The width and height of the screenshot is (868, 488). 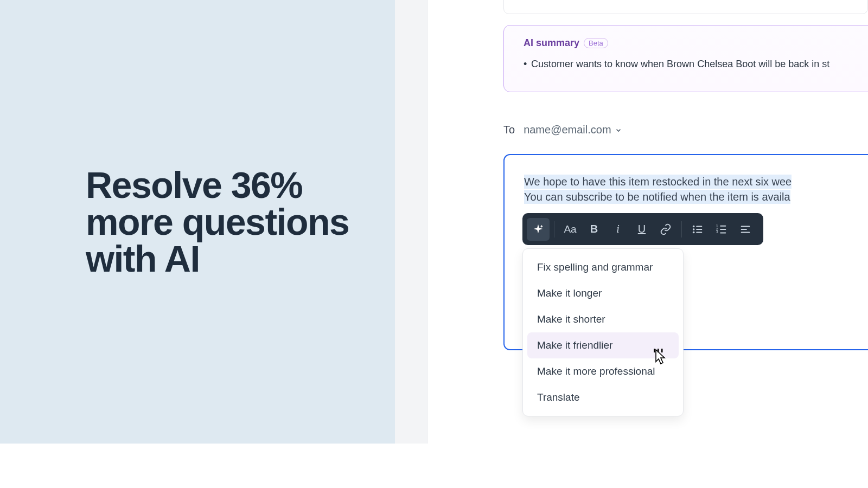 I want to click on hero-line-2: more questions, so click(x=217, y=222).